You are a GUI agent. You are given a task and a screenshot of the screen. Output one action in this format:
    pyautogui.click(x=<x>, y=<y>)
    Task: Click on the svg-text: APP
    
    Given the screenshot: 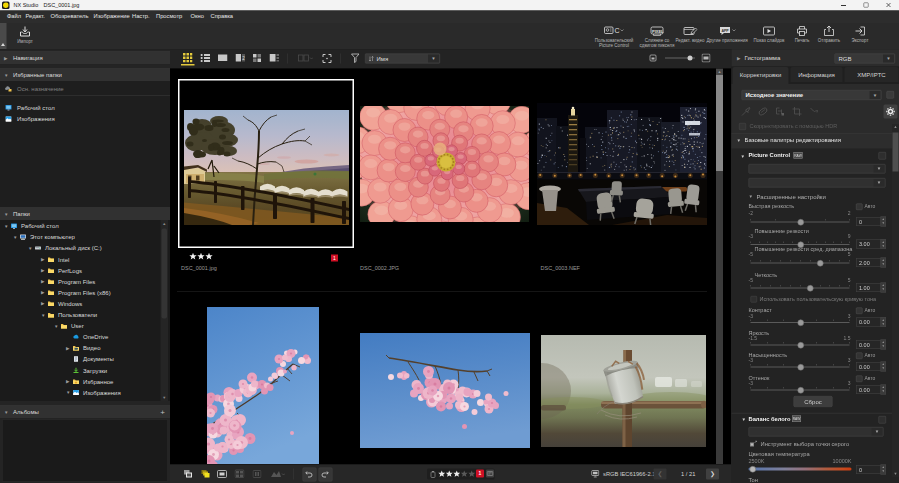 What is the action you would take?
    pyautogui.click(x=726, y=31)
    